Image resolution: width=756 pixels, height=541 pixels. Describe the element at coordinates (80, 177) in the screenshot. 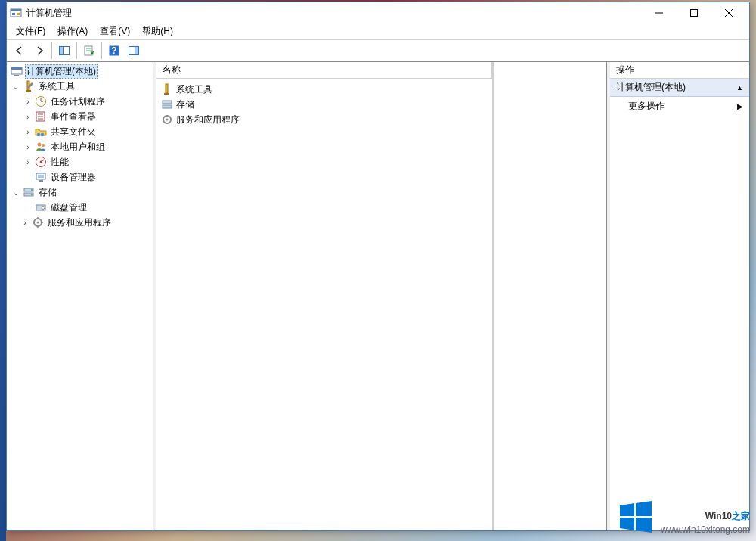

I see `tree-device-manager: 设备管理器` at that location.